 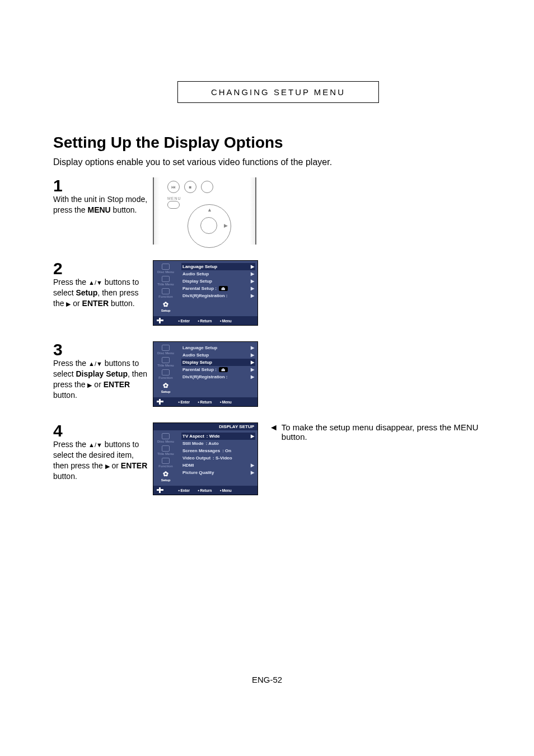 I want to click on v: : Auto, so click(x=213, y=443).